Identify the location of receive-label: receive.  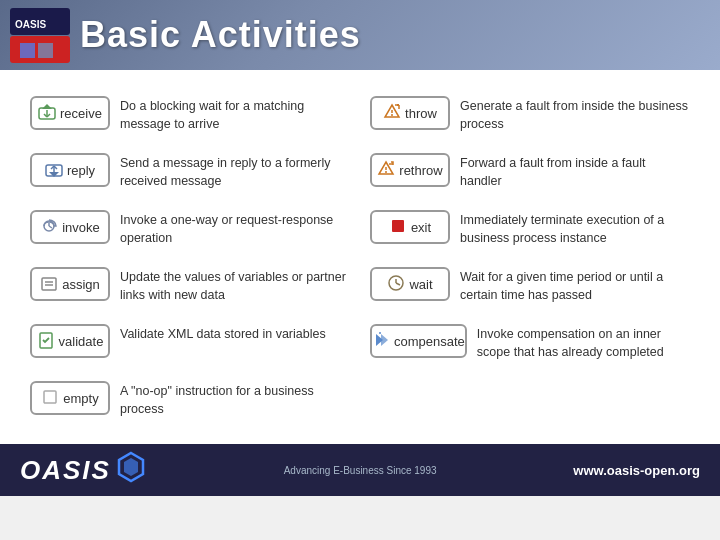
(81, 114).